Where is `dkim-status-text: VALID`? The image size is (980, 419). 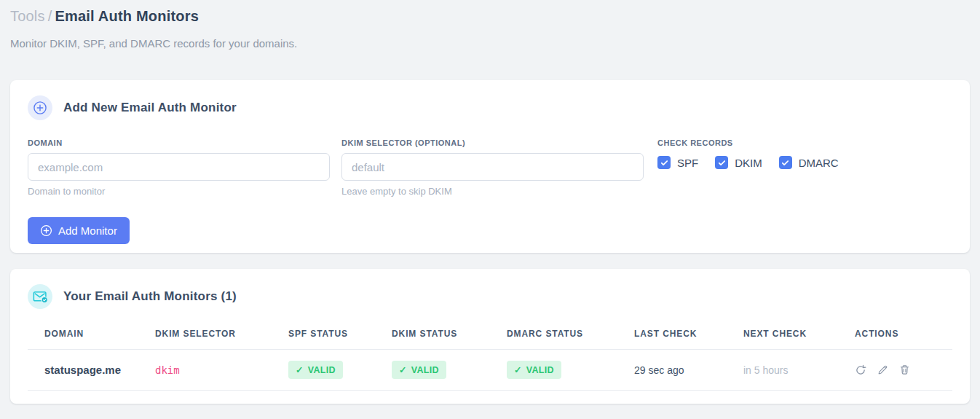
dkim-status-text: VALID is located at coordinates (425, 370).